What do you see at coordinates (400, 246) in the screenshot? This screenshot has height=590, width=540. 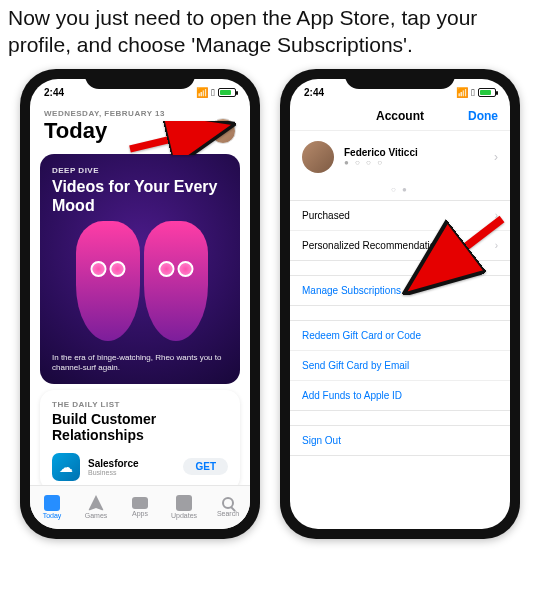 I see `row-recommendations: Personalized Recommendations›` at bounding box center [400, 246].